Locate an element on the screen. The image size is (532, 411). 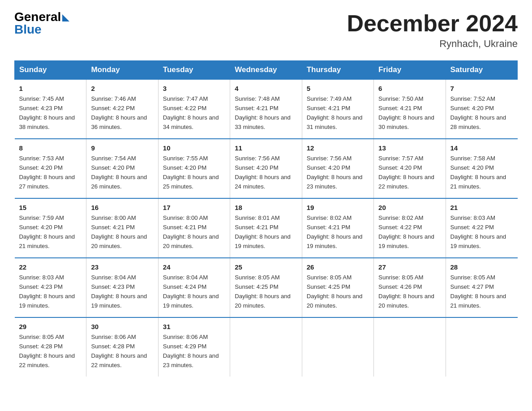
header-tuesday: Tuesday is located at coordinates (194, 70).